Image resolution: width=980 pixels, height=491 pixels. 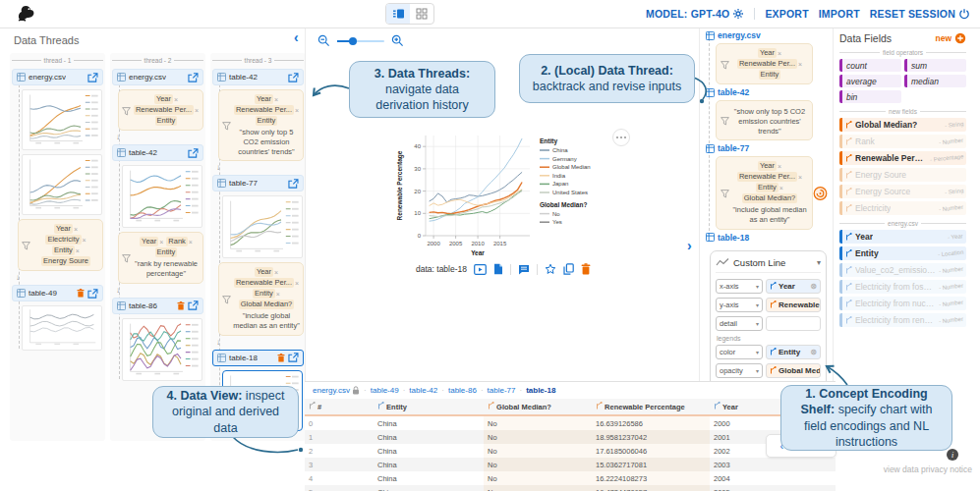 I want to click on field-chip: Entity- Location, so click(x=902, y=253).